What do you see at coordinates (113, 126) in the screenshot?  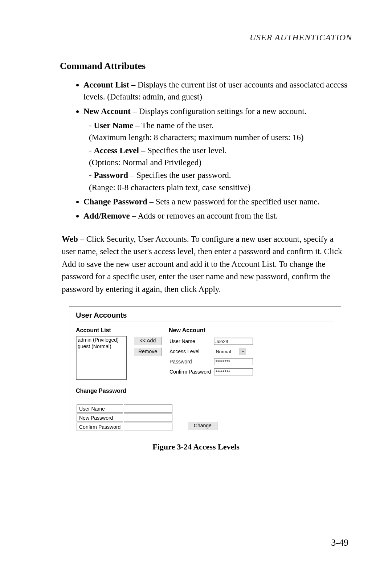 I see `term-user-name: User Name` at bounding box center [113, 126].